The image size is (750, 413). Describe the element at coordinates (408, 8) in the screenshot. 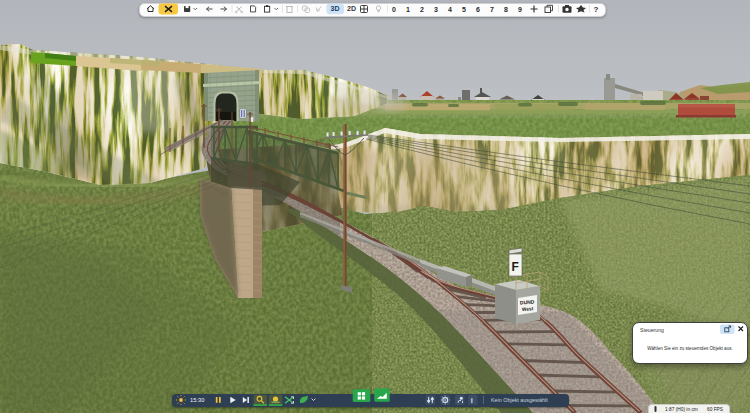

I see `svg-text: 1` at that location.